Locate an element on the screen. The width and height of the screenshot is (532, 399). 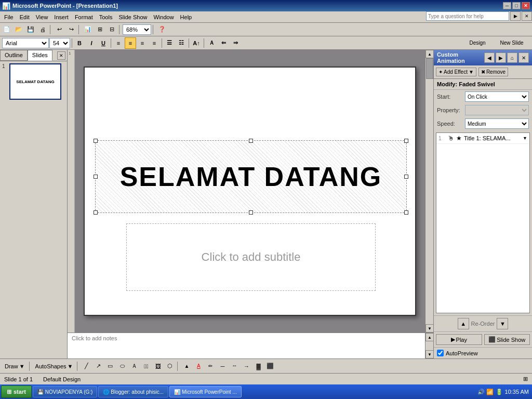
handle-tr is located at coordinates (406, 141).